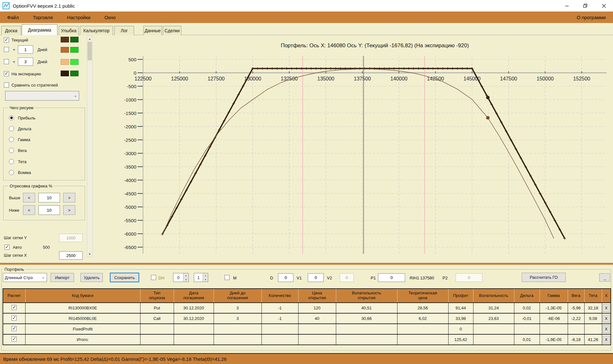 The image size is (613, 364). Describe the element at coordinates (26, 49) in the screenshot. I see `plus1-days-input` at that location.